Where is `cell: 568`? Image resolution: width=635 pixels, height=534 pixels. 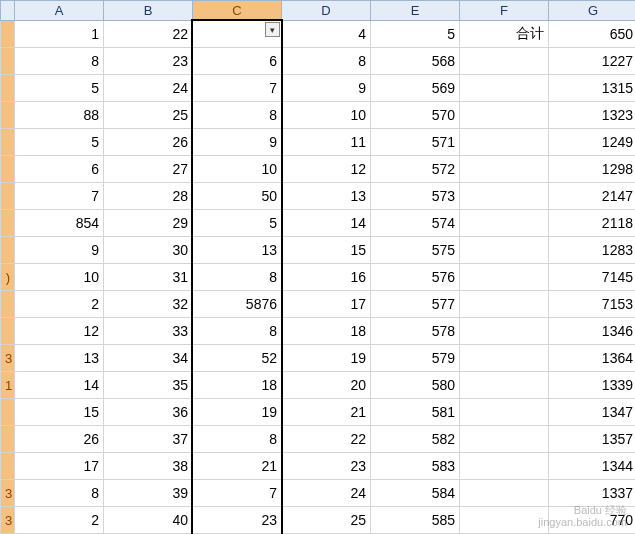 cell: 568 is located at coordinates (416, 62).